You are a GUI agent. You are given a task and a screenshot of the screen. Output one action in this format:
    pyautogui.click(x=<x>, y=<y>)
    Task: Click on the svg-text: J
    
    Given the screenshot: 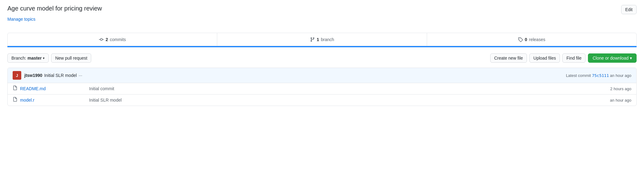 What is the action you would take?
    pyautogui.click(x=17, y=75)
    